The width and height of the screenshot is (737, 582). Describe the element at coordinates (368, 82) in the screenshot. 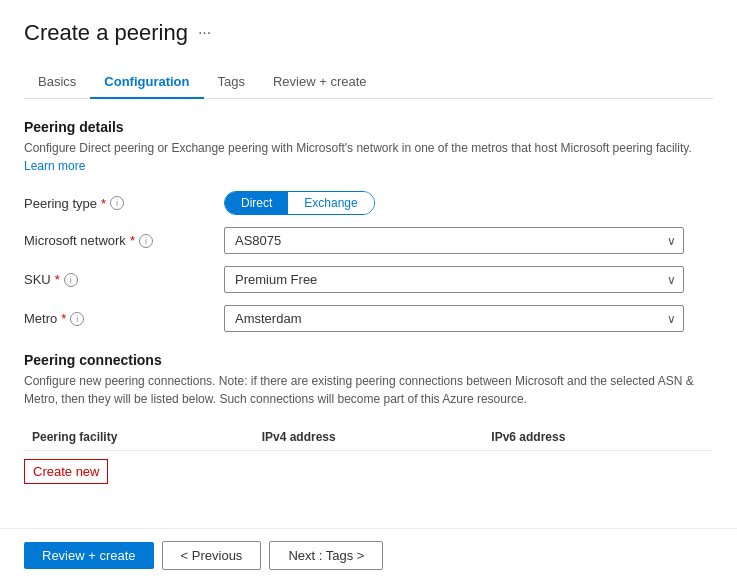

I see `tab-bar: Basics Configuration Tags Review + creat…` at that location.